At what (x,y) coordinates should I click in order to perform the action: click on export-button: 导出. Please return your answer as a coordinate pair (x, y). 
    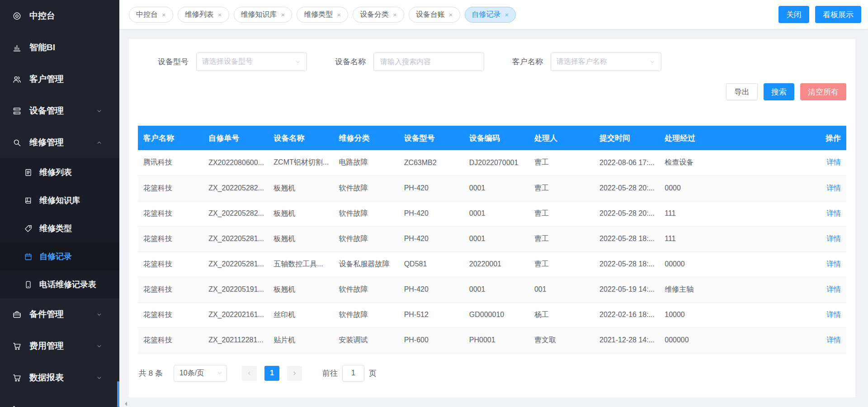
    Looking at the image, I should click on (742, 92).